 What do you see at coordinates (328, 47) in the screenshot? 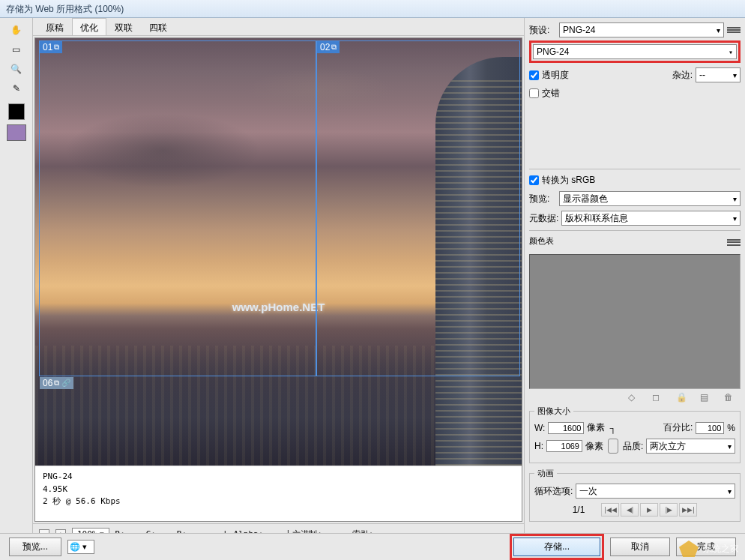
I see `slice-02-label: 02 ⧉` at bounding box center [328, 47].